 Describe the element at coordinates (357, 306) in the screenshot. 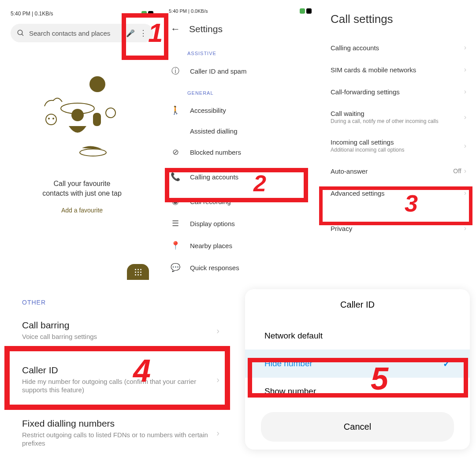

I see `dialog-title: Caller ID` at that location.